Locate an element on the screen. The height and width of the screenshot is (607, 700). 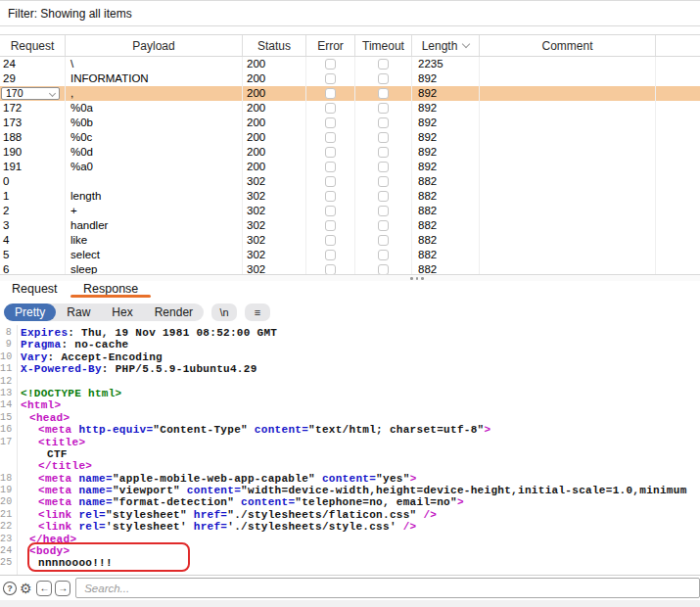
view-pretty-button: Pretty is located at coordinates (29, 312).